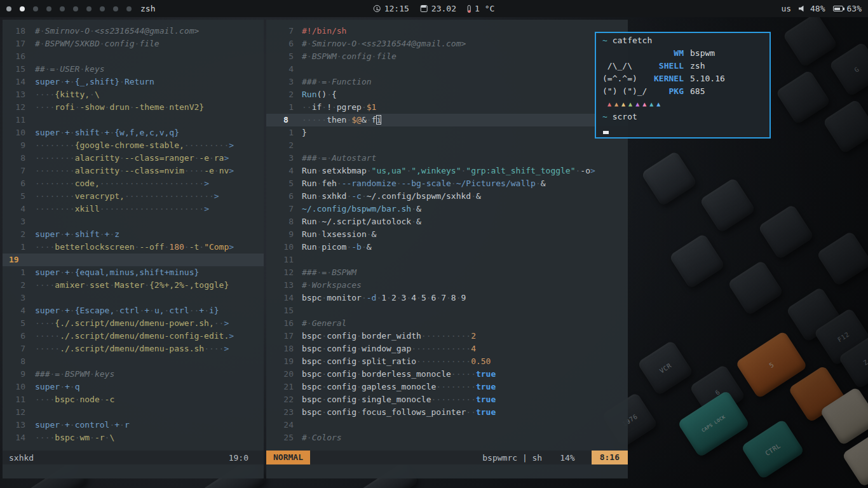 The height and width of the screenshot is (488, 868). Describe the element at coordinates (280, 323) in the screenshot. I see `line-number: 16` at that location.